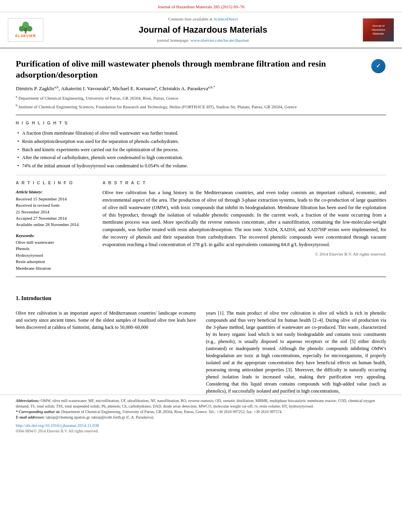 The image size is (402, 532). I want to click on divider-after-affiliations, so click(201, 115).